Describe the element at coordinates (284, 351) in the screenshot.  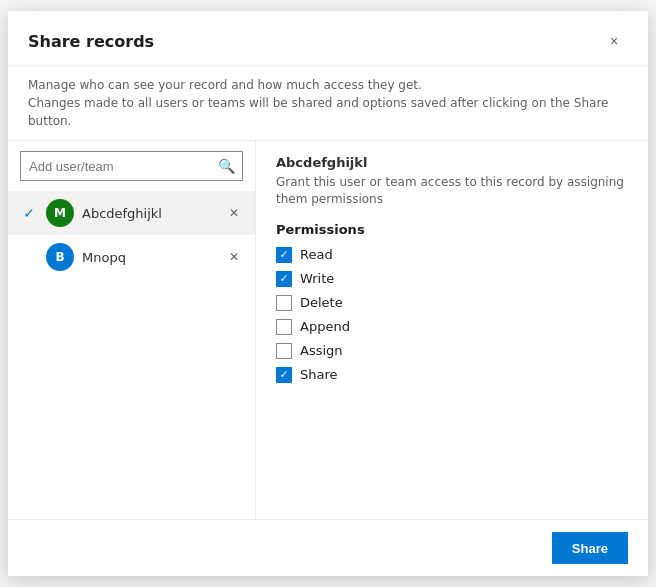
I see `assign-checkbox` at that location.